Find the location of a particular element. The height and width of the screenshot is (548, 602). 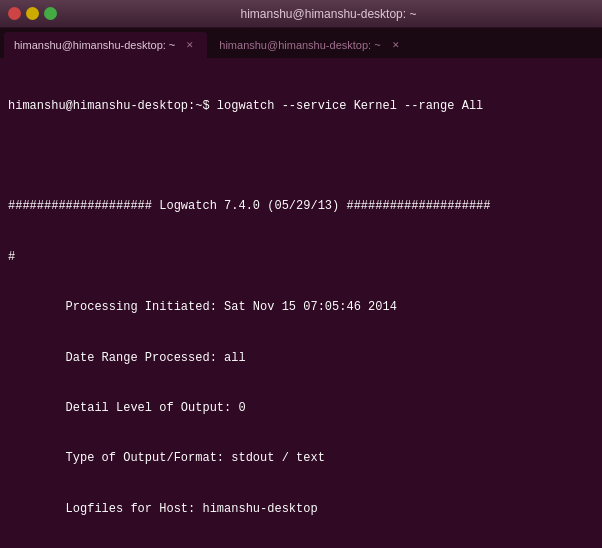

output-line-5: Detail Level of Output: 0 is located at coordinates (301, 408).